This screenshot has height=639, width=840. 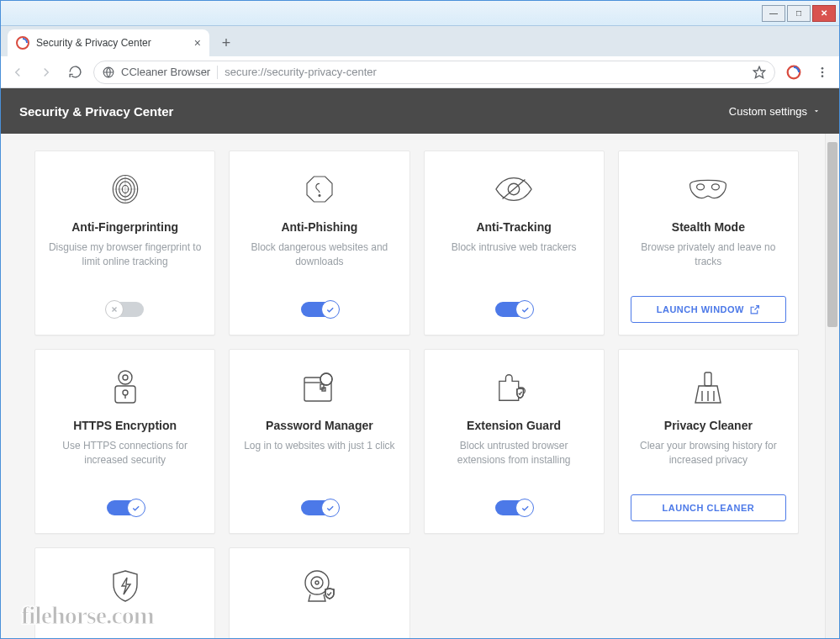 I want to click on card-description: Block untrusted browser extensions from …, so click(x=515, y=462).